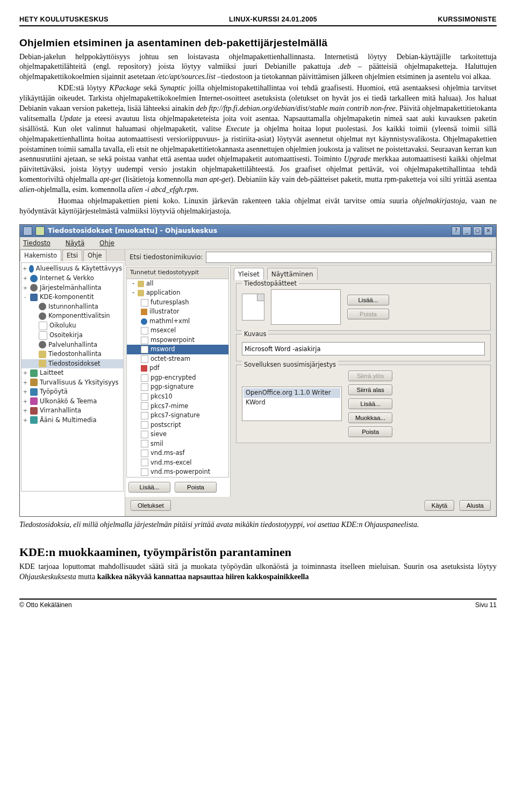 This screenshot has width=516, height=812. What do you see at coordinates (72, 256) in the screenshot?
I see `tab-search: Etsi` at bounding box center [72, 256].